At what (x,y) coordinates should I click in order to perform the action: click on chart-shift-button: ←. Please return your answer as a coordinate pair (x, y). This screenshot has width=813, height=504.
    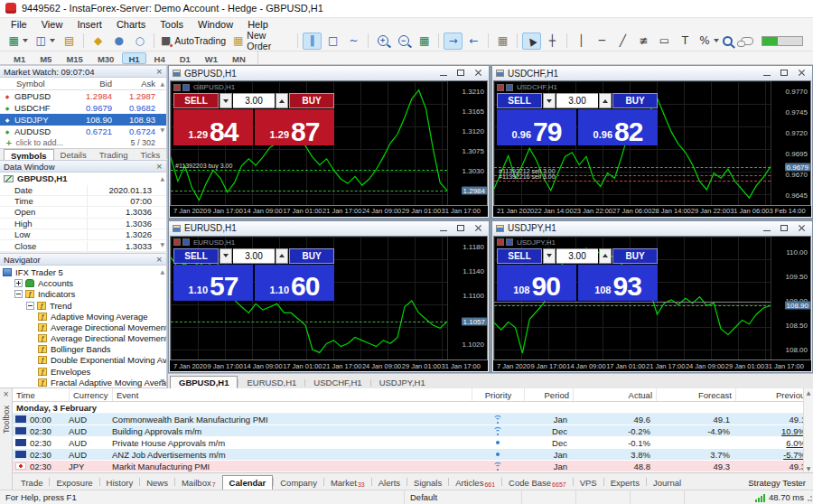
    Looking at the image, I should click on (473, 42).